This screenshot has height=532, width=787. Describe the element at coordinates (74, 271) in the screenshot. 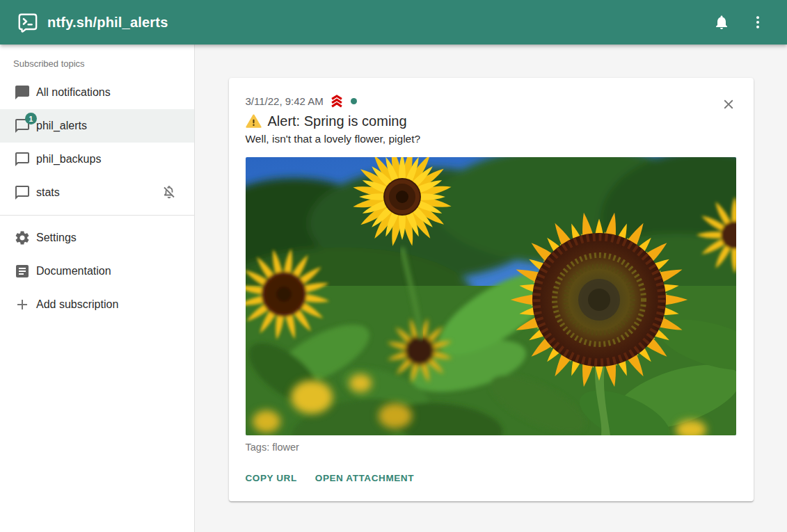

I see `sidebar-item-label: Documentation` at that location.